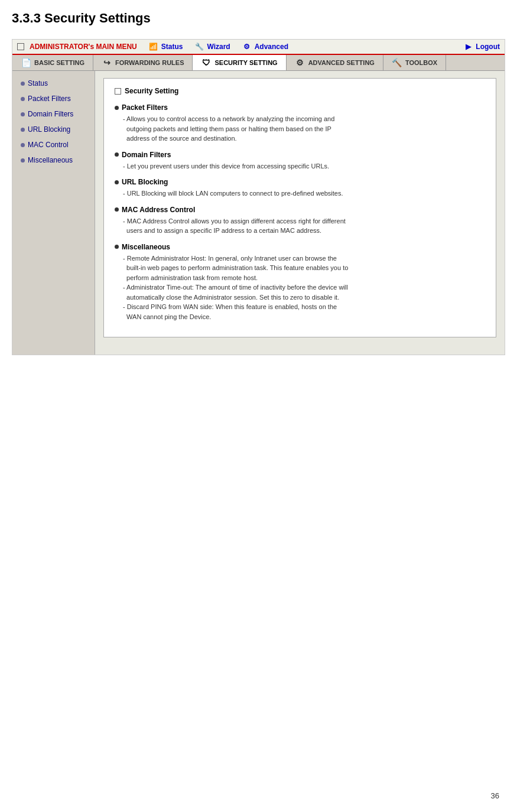  Describe the element at coordinates (147, 155) in the screenshot. I see `domain-filters-title-text: Domain Filters` at that location.